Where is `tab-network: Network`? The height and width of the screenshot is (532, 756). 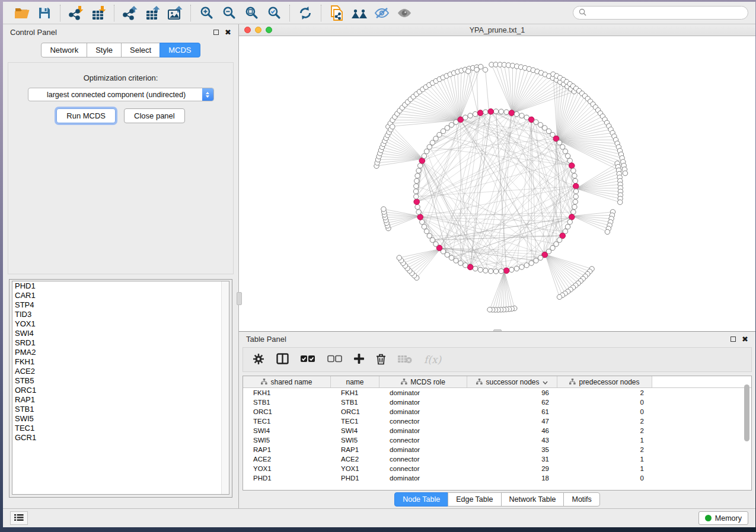
tab-network: Network is located at coordinates (64, 50).